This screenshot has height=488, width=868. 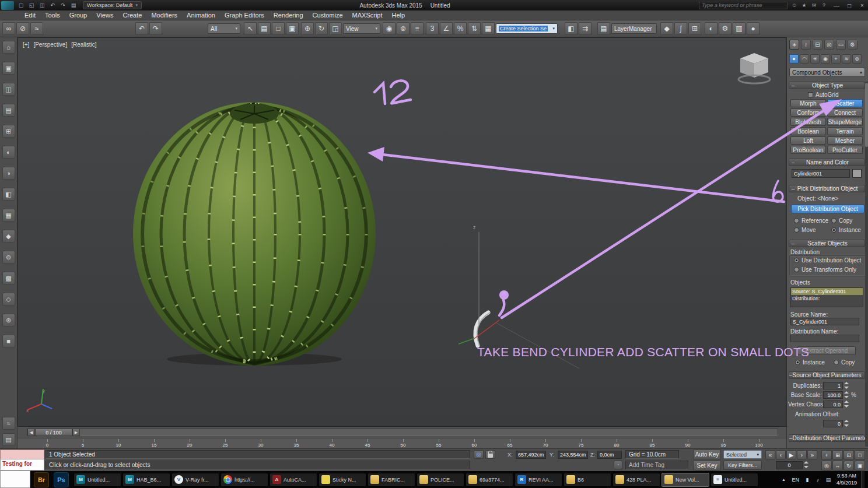 I want to click on z-coordinate-field, so click(x=610, y=455).